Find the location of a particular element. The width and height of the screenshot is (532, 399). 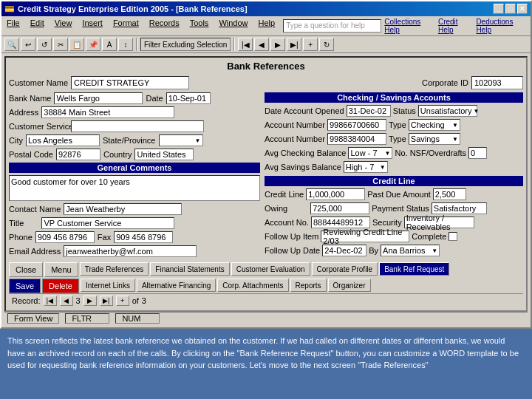

payment-status-input: Satisfactory is located at coordinates (460, 208).